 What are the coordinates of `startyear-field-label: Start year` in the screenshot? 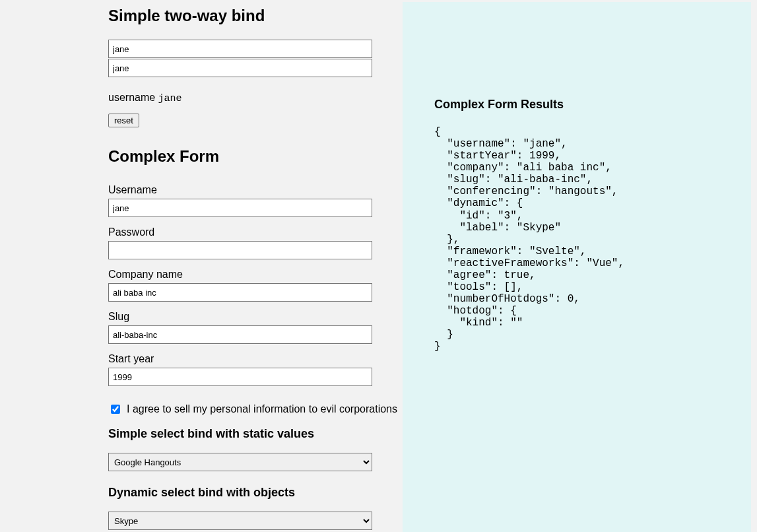 It's located at (255, 359).